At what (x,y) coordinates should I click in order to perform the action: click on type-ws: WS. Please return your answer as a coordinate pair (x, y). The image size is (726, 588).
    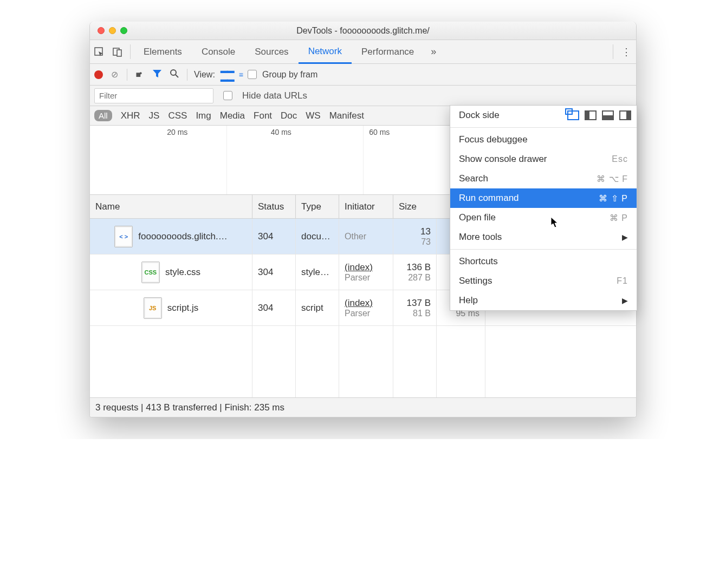
    Looking at the image, I should click on (313, 116).